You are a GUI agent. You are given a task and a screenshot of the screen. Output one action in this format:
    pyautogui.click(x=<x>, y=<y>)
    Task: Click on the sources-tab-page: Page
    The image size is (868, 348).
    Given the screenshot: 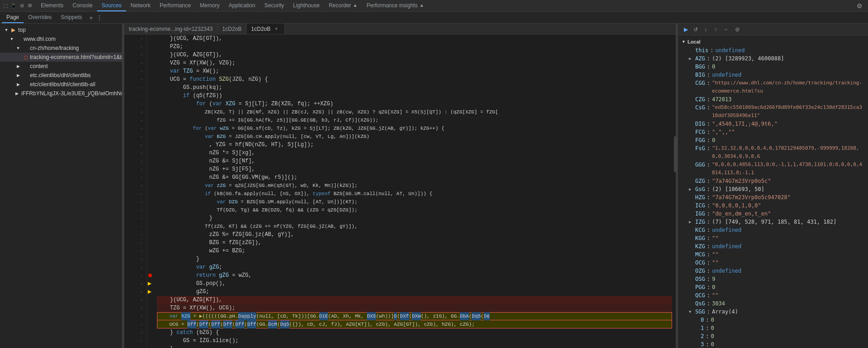 What is the action you would take?
    pyautogui.click(x=13, y=17)
    